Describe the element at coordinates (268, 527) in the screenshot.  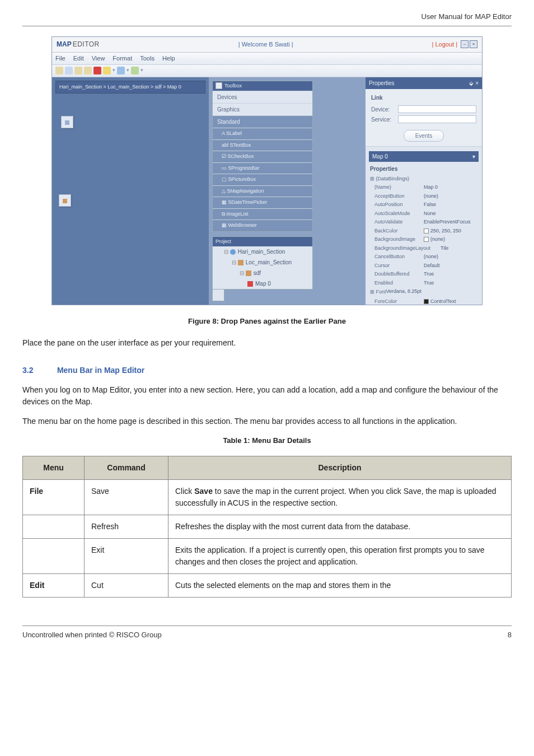
I see `table-row: Refresh Refreshes the display with the m…` at that location.